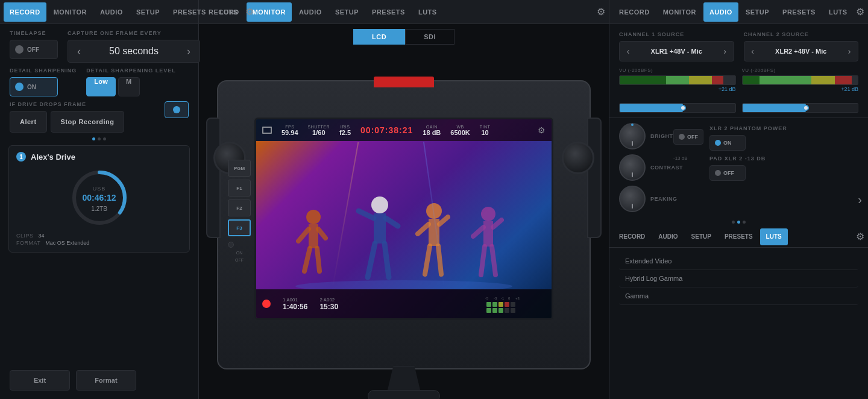 The image size is (868, 399). Describe the element at coordinates (34, 49) in the screenshot. I see `timelapse-toggle: OFF` at that location.